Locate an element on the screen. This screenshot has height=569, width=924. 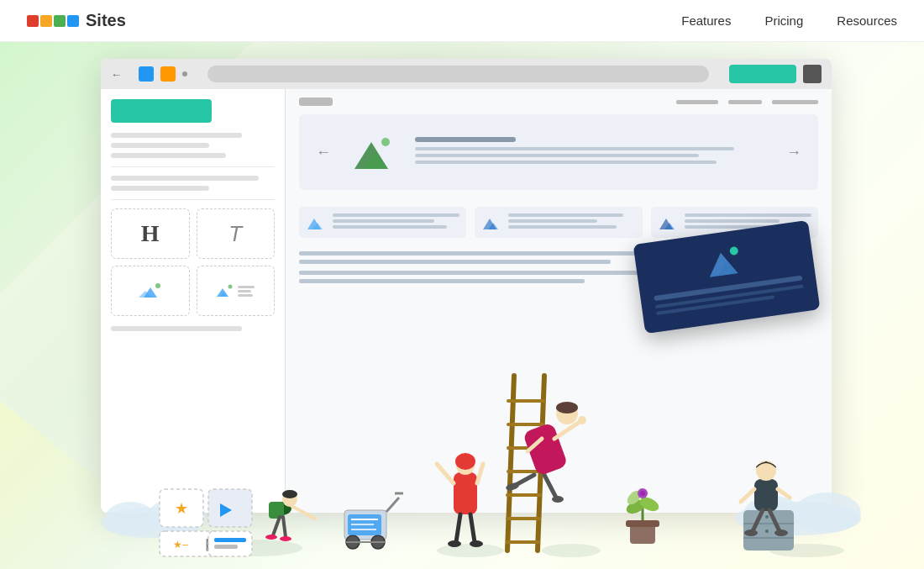
browser-address-bar is located at coordinates (459, 74).